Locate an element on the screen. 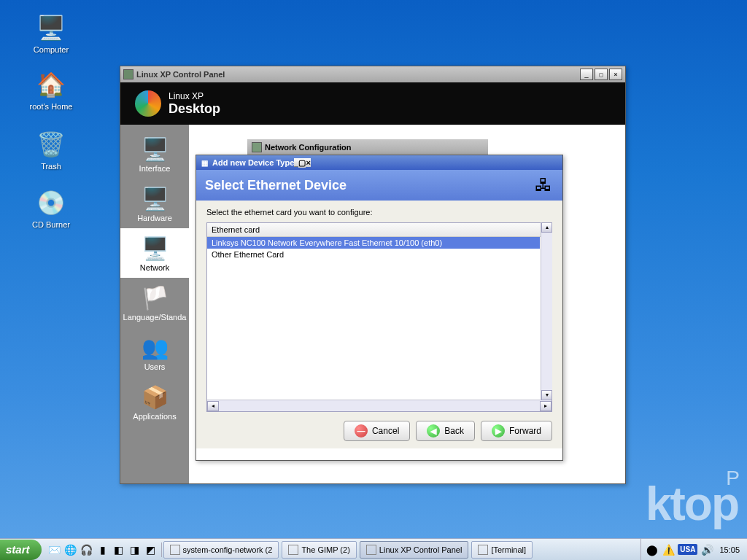  users-icon: 👥 is located at coordinates (155, 347).